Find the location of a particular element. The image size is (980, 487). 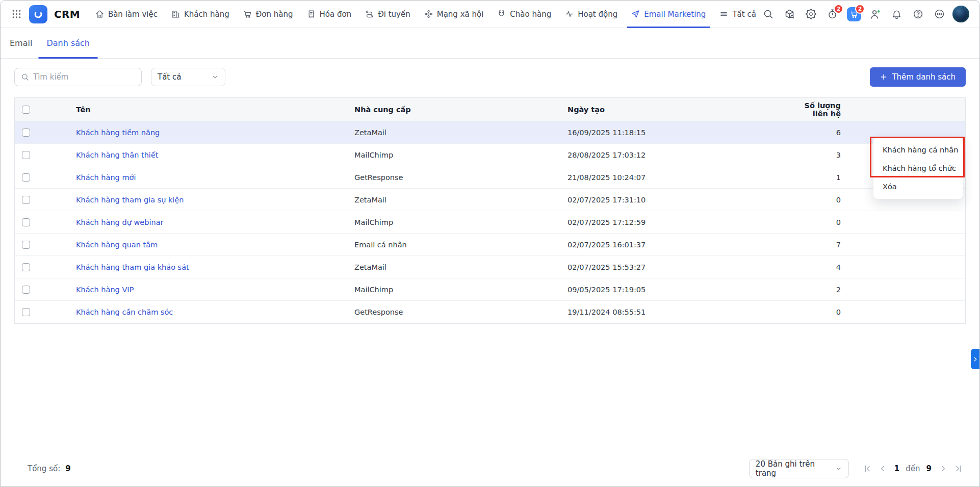

add-list-button: Thêm danh sách is located at coordinates (918, 77).